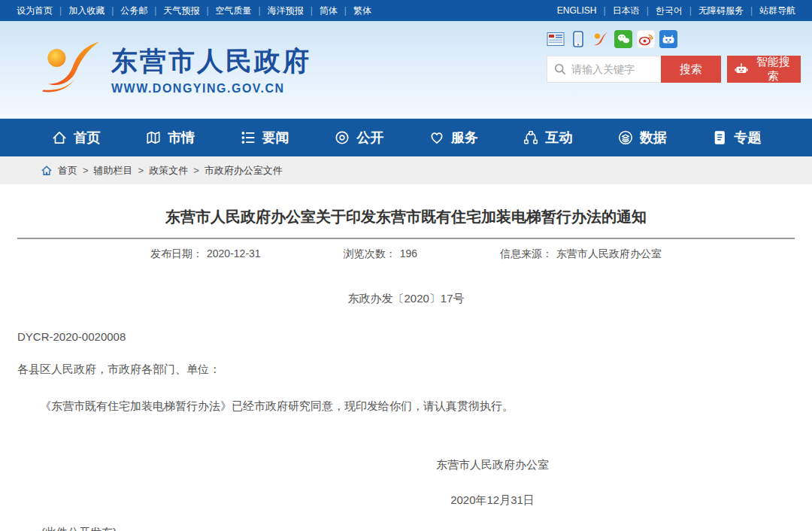 This screenshot has width=812, height=531. Describe the element at coordinates (609, 253) in the screenshot. I see `info-source-value: 东营市人民政府办公室` at that location.